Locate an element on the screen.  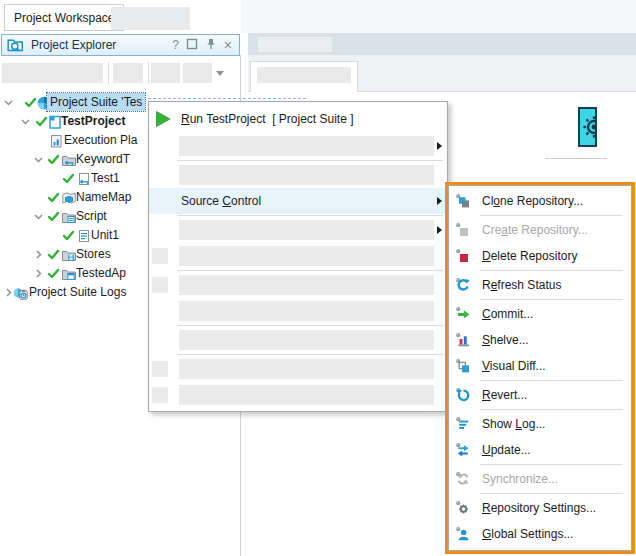
document-tabstrip is located at coordinates (442, 74).